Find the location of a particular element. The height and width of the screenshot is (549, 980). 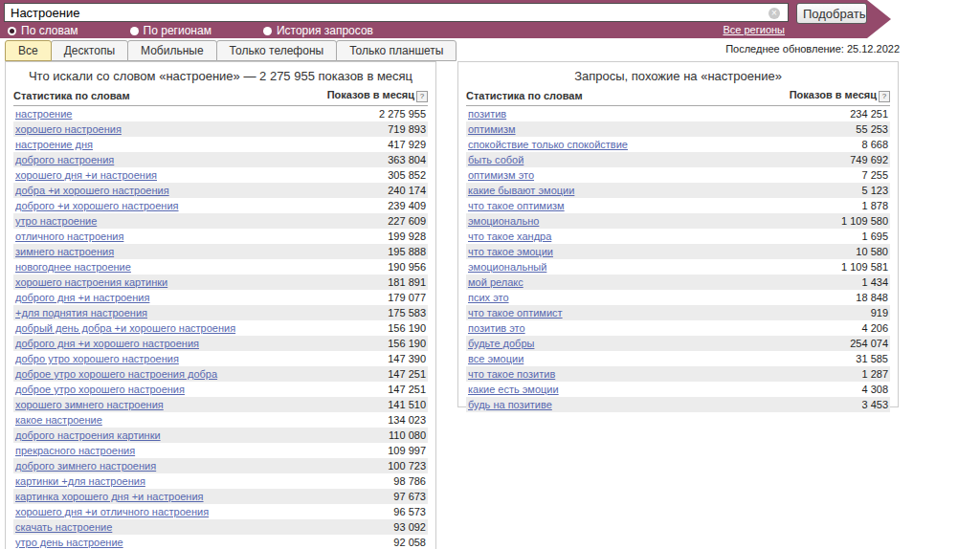

device-tab: Мобильные is located at coordinates (172, 51).